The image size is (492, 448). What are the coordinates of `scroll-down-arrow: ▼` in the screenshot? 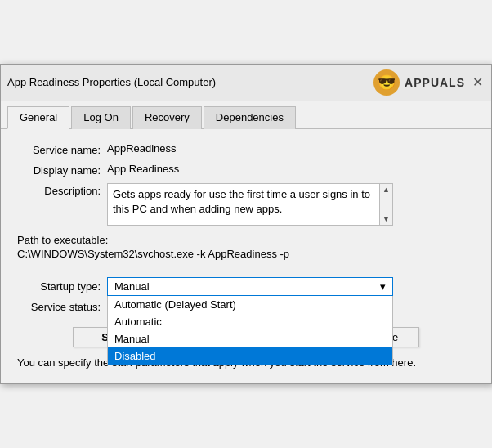 It's located at (386, 219).